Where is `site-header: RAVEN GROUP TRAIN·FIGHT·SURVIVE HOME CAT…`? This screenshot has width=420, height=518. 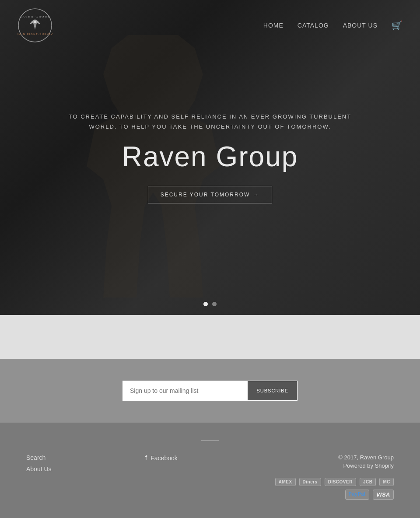
site-header: RAVEN GROUP TRAIN·FIGHT·SURVIVE HOME CAT… is located at coordinates (210, 25).